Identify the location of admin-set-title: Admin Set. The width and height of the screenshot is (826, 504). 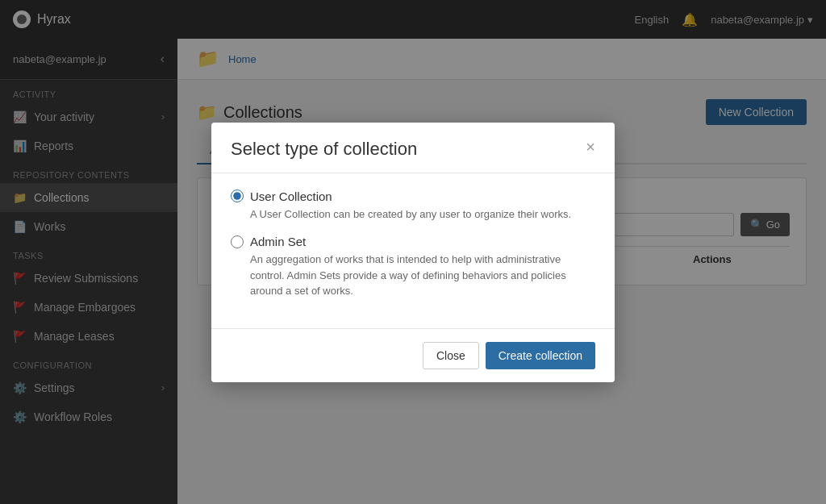
(277, 242).